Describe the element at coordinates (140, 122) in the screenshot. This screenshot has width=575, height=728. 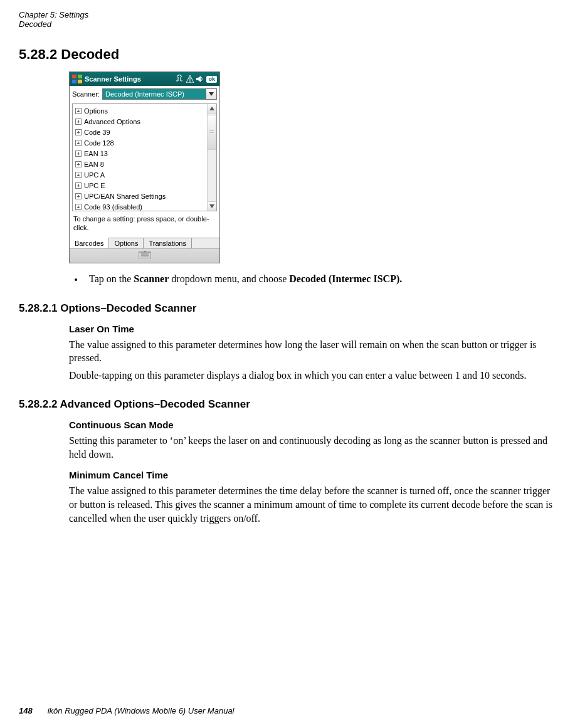
I see `tree-item-advanced-options: Advanced Options` at that location.